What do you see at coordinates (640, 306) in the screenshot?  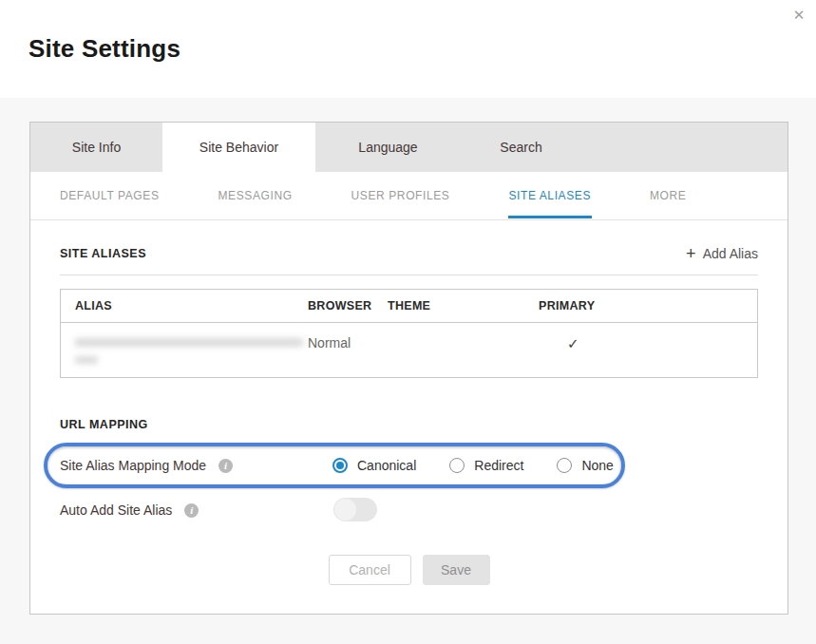 I see `column-header-primary: PRIMARY` at bounding box center [640, 306].